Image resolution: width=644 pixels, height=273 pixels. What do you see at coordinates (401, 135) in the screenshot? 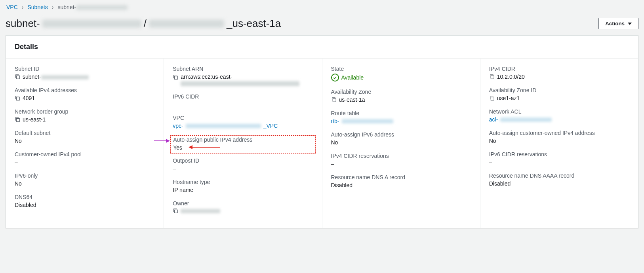
I see `label-auto-v6: Auto-assign IPv6 address` at bounding box center [401, 135].